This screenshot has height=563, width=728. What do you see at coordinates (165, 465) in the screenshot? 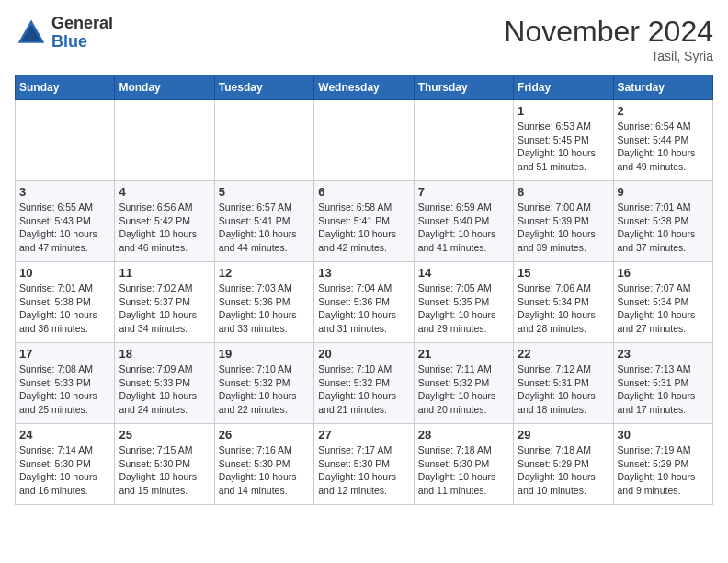
I see `calendar-cell: 25Sunrise: 7:15 AM Sunset: 5:30 PM Dayli…` at bounding box center [165, 465].